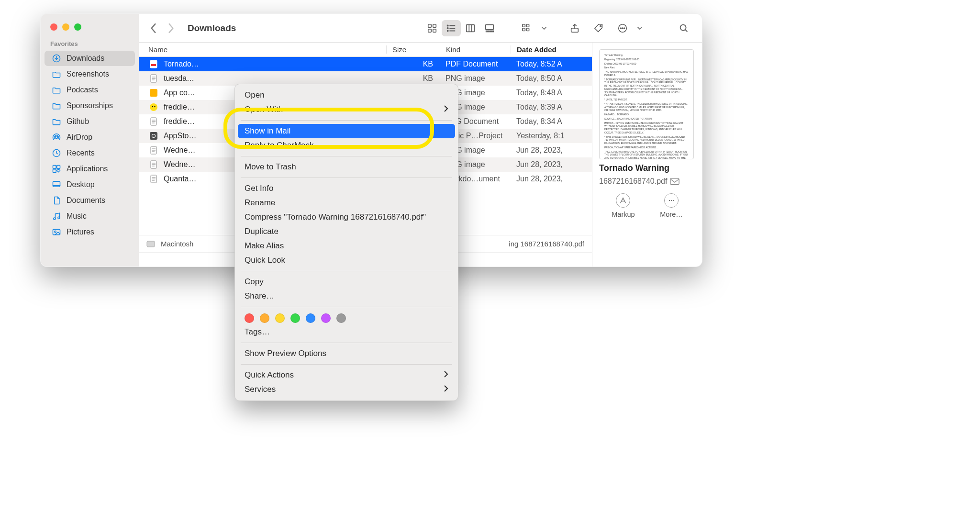 The height and width of the screenshot is (511, 980). What do you see at coordinates (90, 200) in the screenshot?
I see `sidebar-item-documents: Documents` at bounding box center [90, 200].